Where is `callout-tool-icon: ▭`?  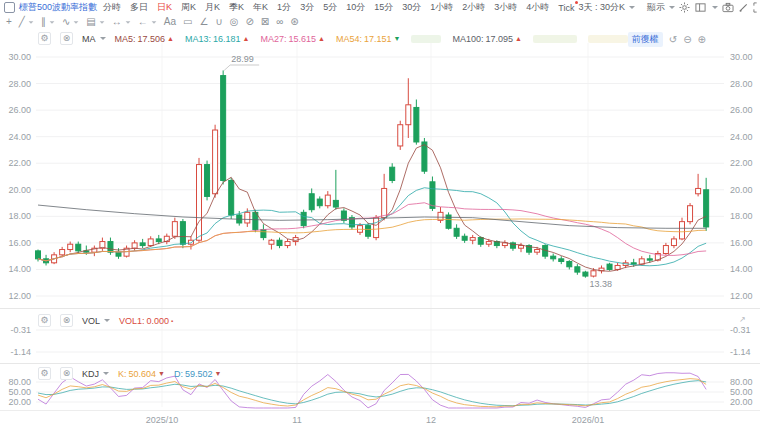 callout-tool-icon: ▭ is located at coordinates (188, 22).